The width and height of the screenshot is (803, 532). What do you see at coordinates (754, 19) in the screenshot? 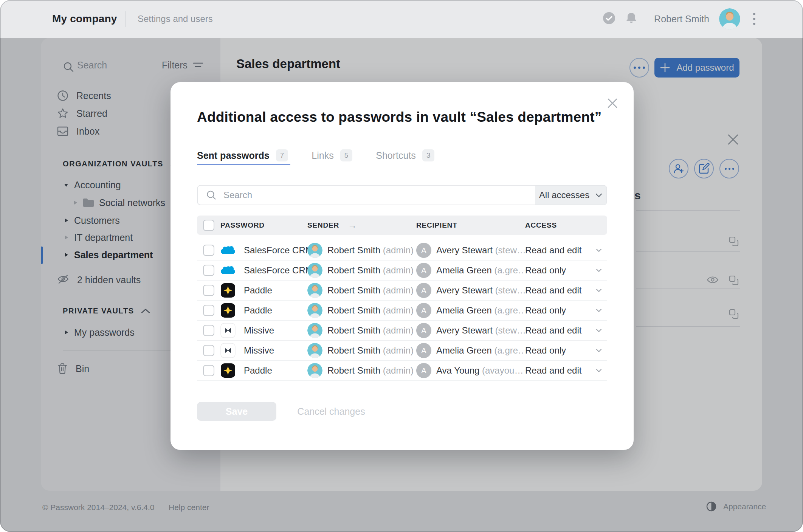
I see `topbar-kebab-menu` at bounding box center [754, 19].